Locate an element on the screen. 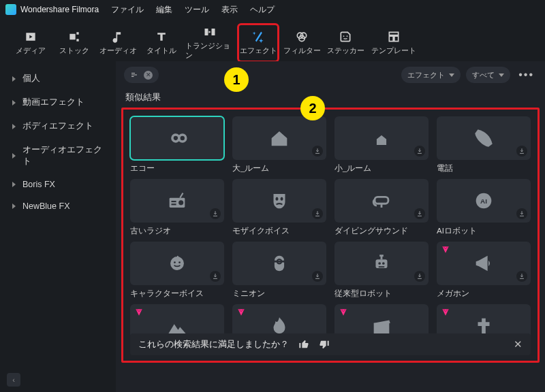 Image resolution: width=545 pixels, height=392 pixels. tool-stock: ストック is located at coordinates (74, 43).